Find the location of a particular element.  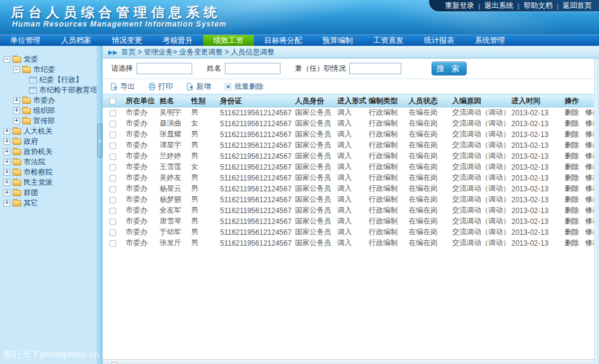

column-header-10: 进入时间 is located at coordinates (534, 101).